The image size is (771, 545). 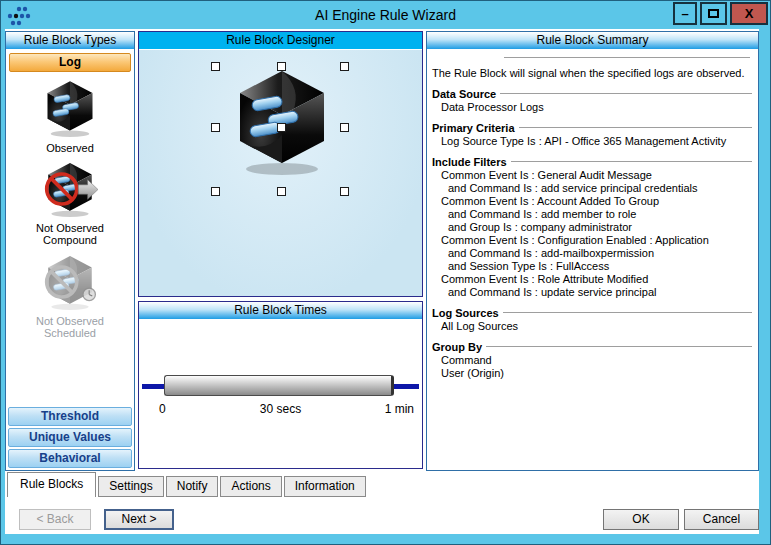 I want to click on clock-icon, so click(x=89, y=294).